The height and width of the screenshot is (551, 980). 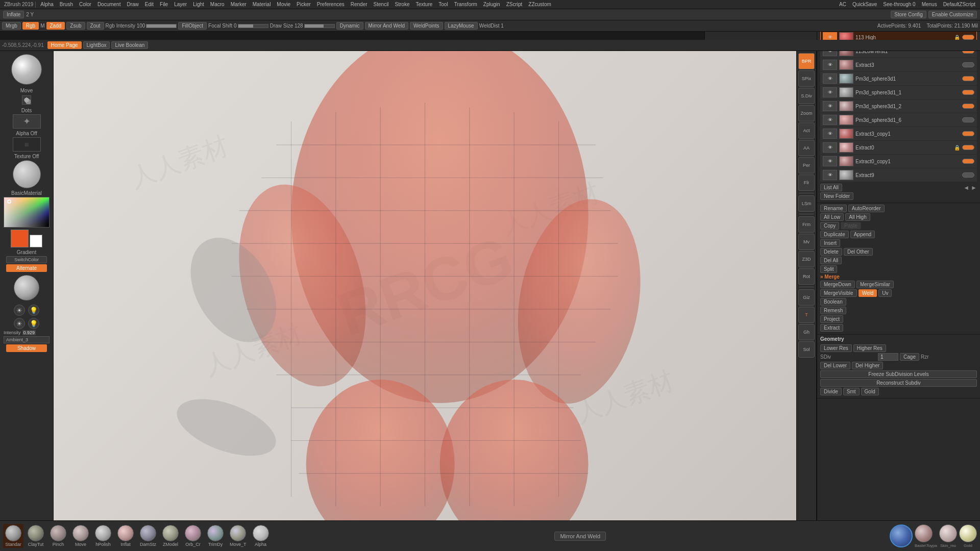 What do you see at coordinates (806, 332) in the screenshot?
I see `ghost-btn: Gh` at bounding box center [806, 332].